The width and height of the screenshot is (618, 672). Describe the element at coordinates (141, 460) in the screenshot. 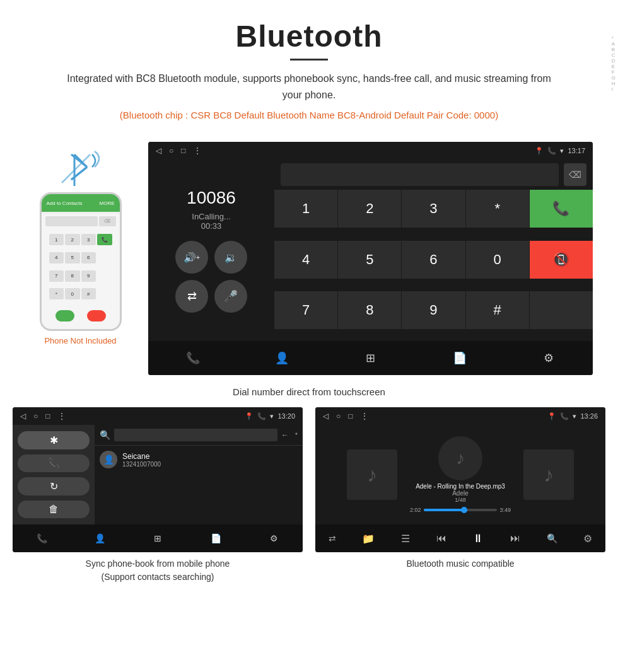

I see `contact-info: Seicane 13241007000` at that location.